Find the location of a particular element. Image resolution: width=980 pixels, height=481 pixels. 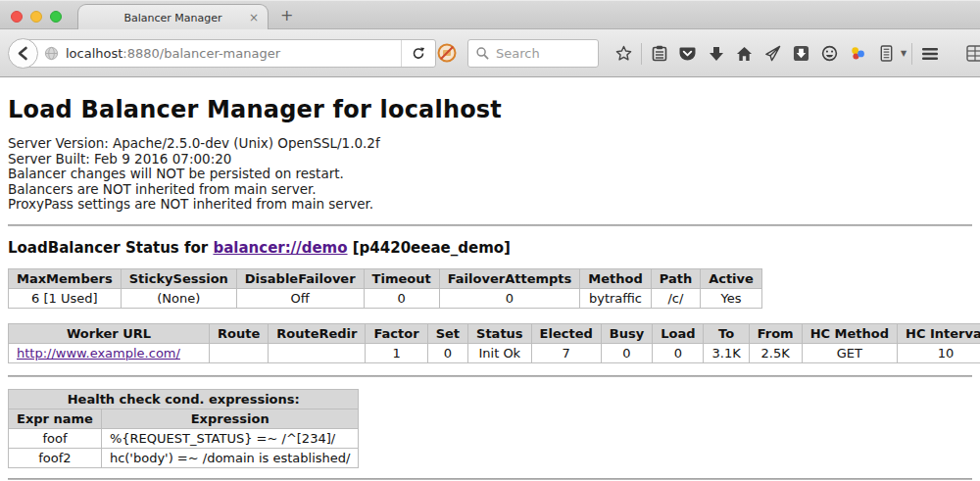

tab-grid-icon is located at coordinates (973, 53).